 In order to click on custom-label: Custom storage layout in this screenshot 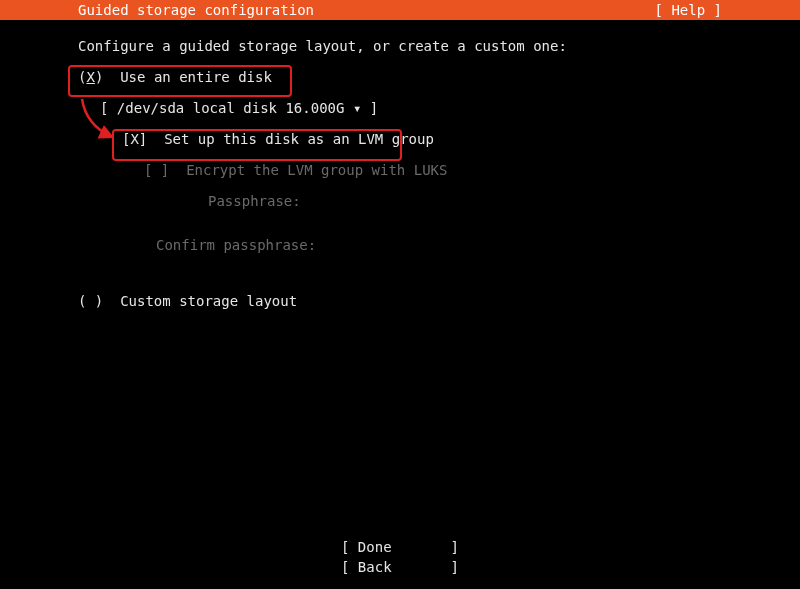, I will do `click(208, 301)`.